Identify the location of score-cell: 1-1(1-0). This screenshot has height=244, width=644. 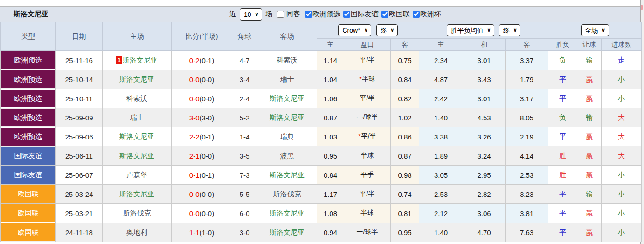
(202, 232).